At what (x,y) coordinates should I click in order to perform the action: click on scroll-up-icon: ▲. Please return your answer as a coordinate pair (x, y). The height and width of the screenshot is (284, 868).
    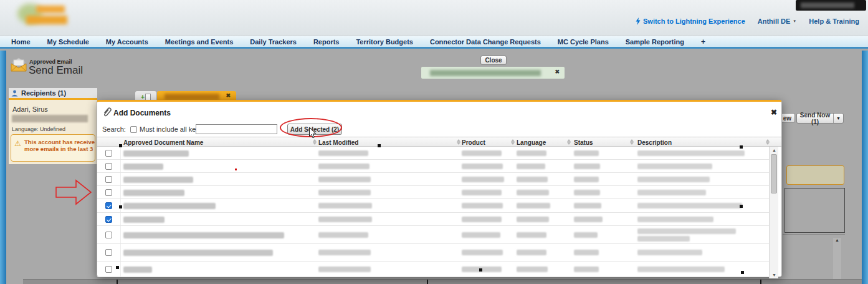
    Looking at the image, I should click on (774, 150).